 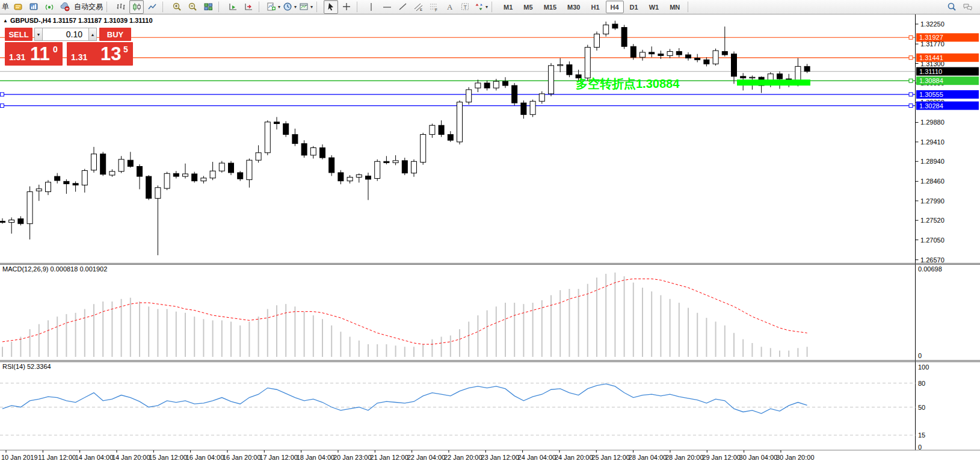 I want to click on search-icon, so click(x=952, y=7).